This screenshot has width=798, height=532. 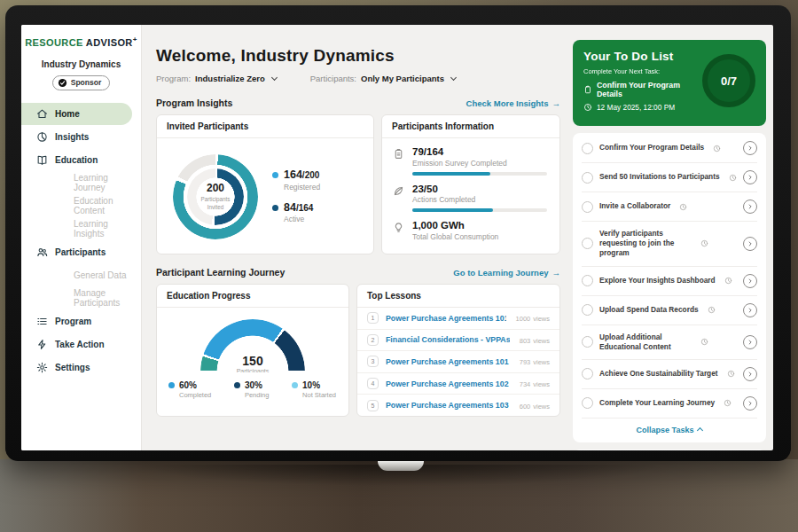 What do you see at coordinates (82, 206) in the screenshot?
I see `sidebar-item: Education Content` at bounding box center [82, 206].